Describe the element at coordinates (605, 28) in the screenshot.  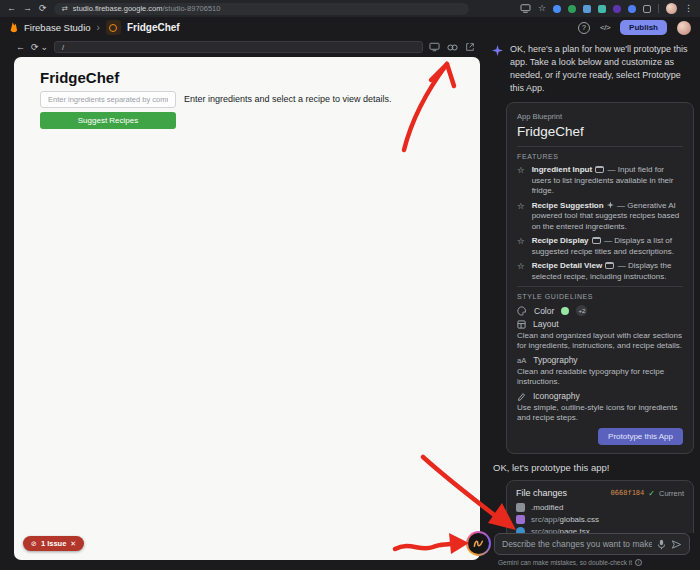
I see `code-view-icon: </>` at that location.